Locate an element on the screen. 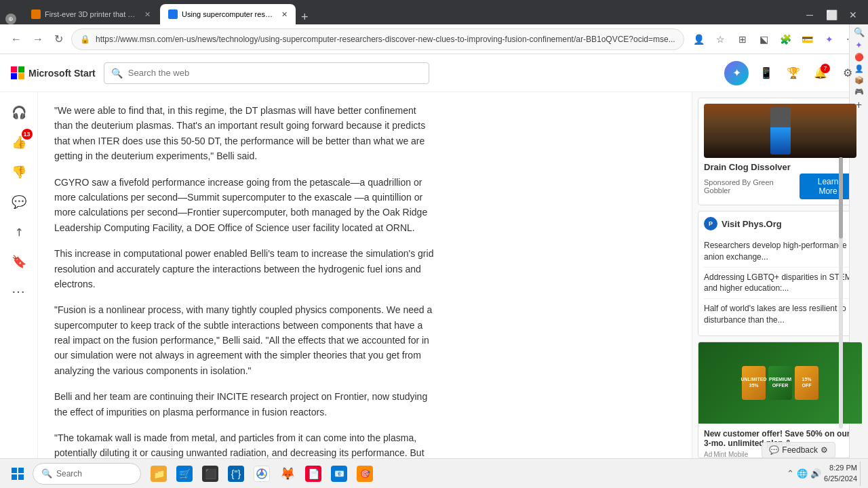 This screenshot has width=868, height=488. taskbar-search: 🔍 Search is located at coordinates (87, 474).